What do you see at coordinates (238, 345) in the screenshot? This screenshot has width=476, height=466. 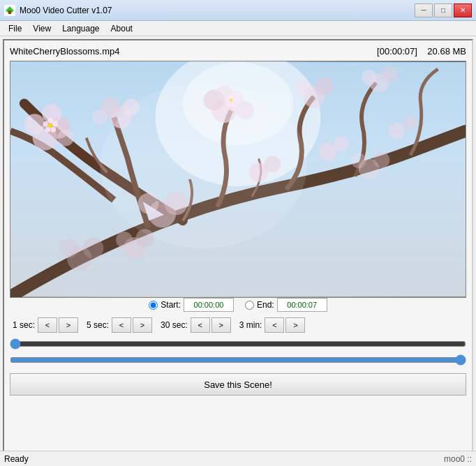 I see `slider-row-start` at bounding box center [238, 345].